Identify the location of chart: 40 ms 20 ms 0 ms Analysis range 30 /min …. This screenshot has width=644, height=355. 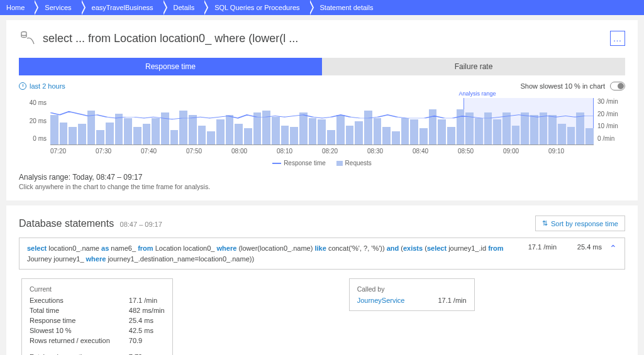
(322, 122).